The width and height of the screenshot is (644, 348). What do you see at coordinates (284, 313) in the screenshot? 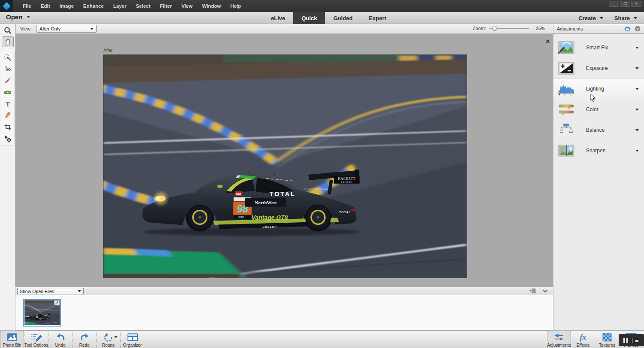
I see `photo-bin` at bounding box center [284, 313].